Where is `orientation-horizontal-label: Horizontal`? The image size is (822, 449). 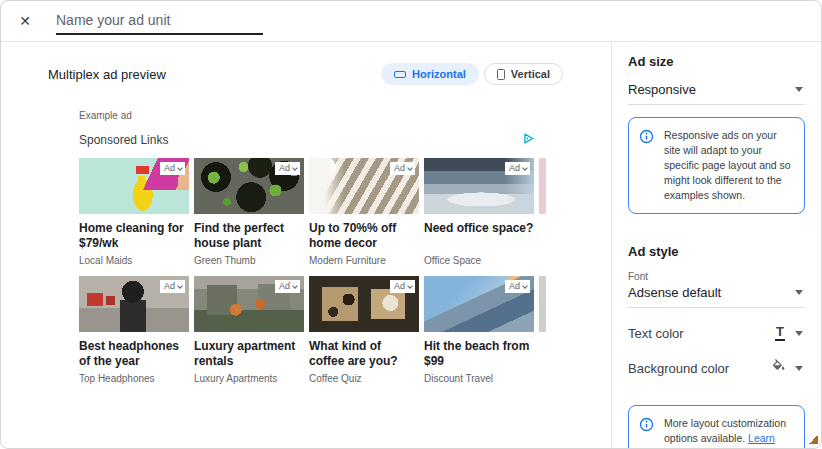
orientation-horizontal-label: Horizontal is located at coordinates (439, 74).